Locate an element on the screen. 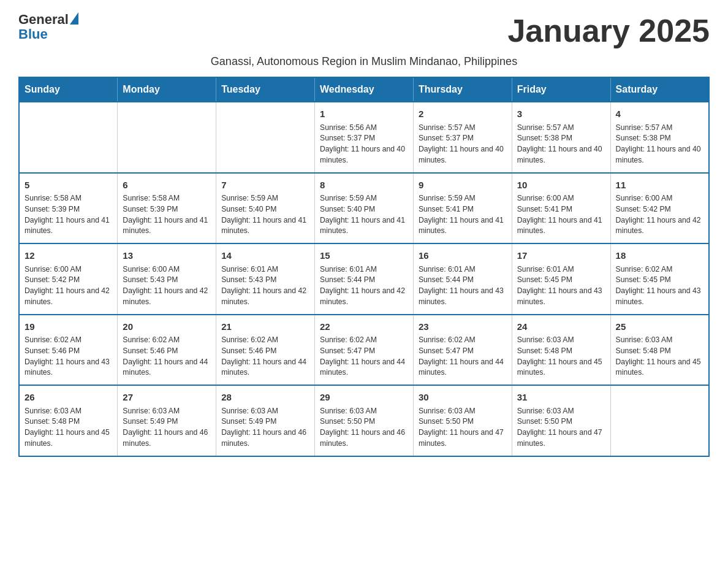  day-number: 18 is located at coordinates (659, 256).